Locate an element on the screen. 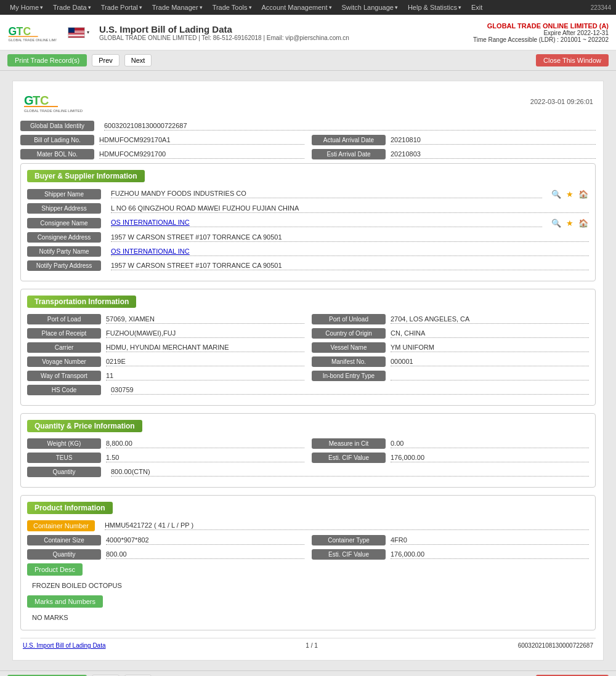 This screenshot has height=676, width=616. nav-exit: Exit is located at coordinates (477, 7).